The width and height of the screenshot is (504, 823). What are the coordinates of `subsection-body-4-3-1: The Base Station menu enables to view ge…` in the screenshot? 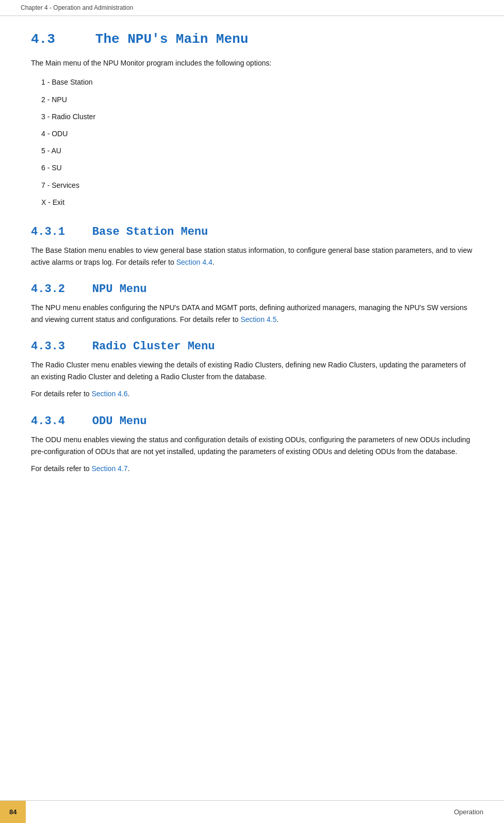 It's located at (252, 256).